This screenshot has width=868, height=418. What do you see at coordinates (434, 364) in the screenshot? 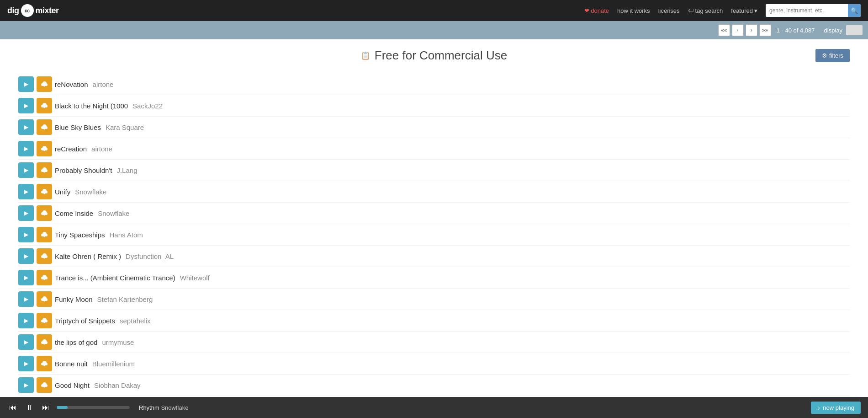
I see `track-item: ▶ Bonne nuit Bluemillenium` at bounding box center [434, 364].